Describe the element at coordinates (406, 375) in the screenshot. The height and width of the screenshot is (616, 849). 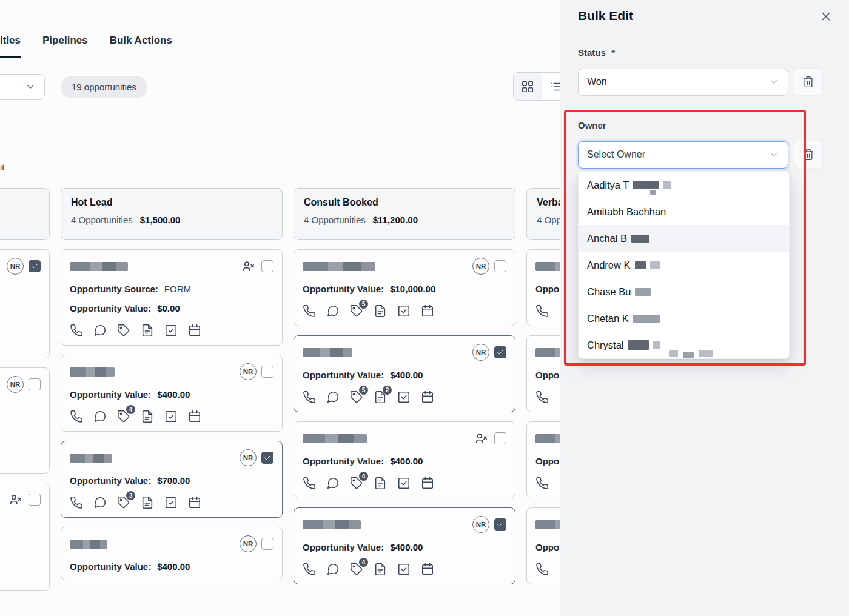
I see `value: $400.00` at that location.